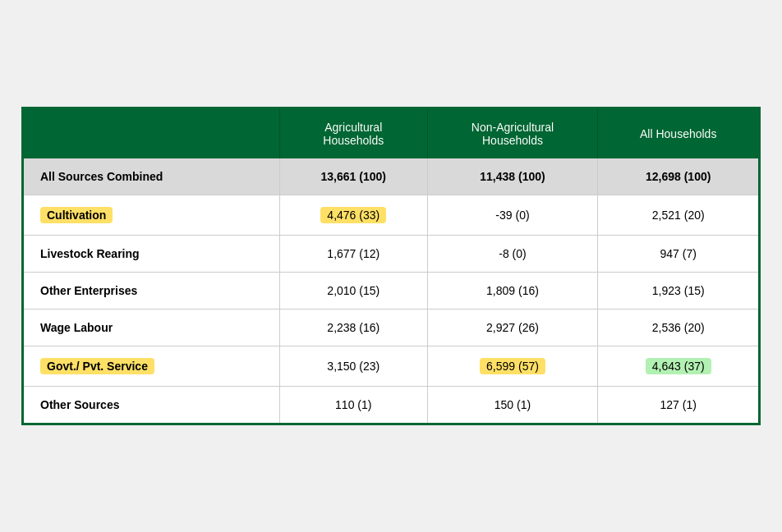 This screenshot has height=532, width=782. What do you see at coordinates (513, 291) in the screenshot?
I see `cell-nonagri-other-enterprises: 1,809 (16)` at bounding box center [513, 291].